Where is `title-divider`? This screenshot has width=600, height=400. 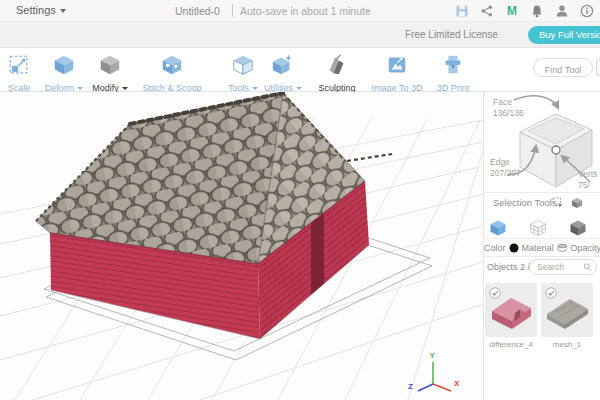 title-divider is located at coordinates (232, 10).